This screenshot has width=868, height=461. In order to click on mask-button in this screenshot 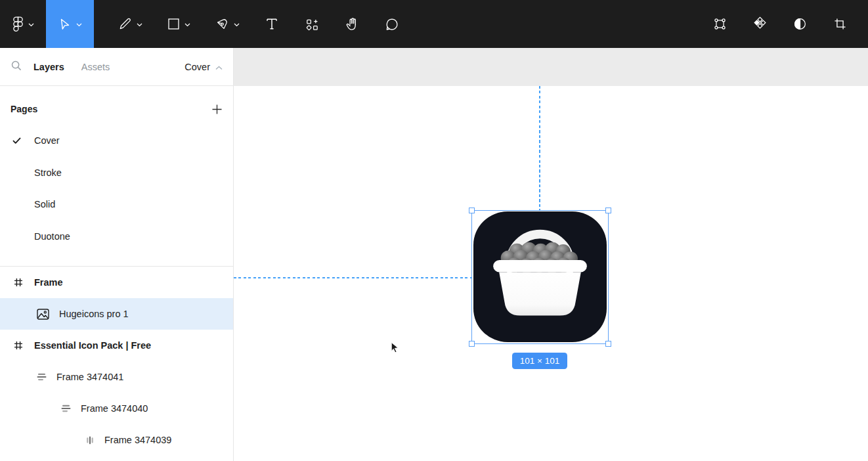, I will do `click(800, 24)`.